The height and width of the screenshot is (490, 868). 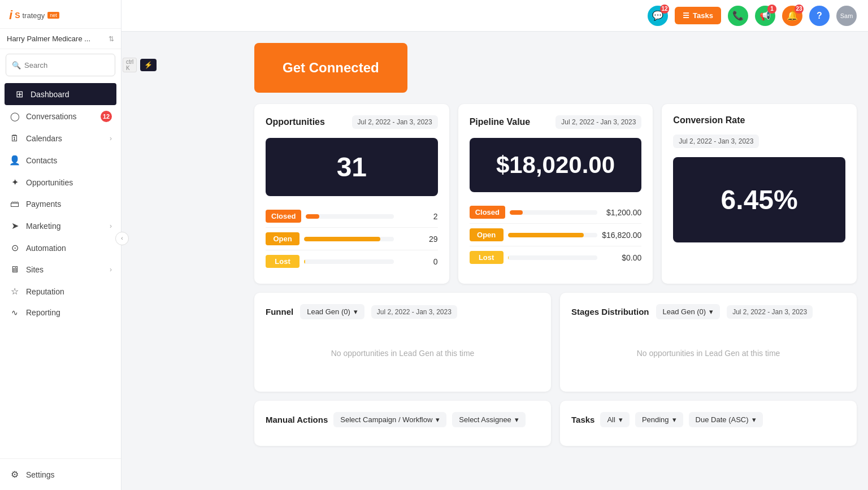 I want to click on chevron-right-icon: ›, so click(x=111, y=270).